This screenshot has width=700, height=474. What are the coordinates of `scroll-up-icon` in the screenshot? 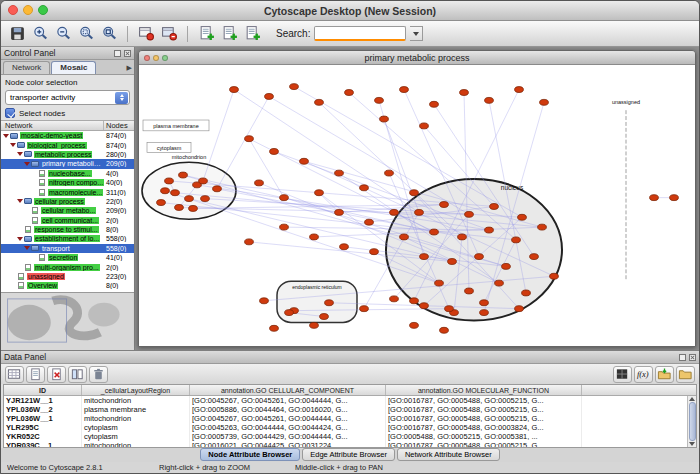 It's located at (692, 399).